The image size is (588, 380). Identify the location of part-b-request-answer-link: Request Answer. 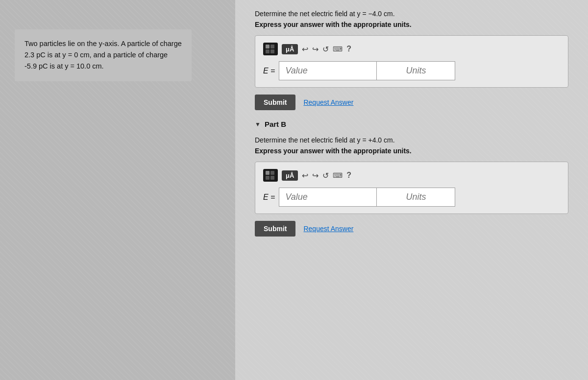
(328, 229).